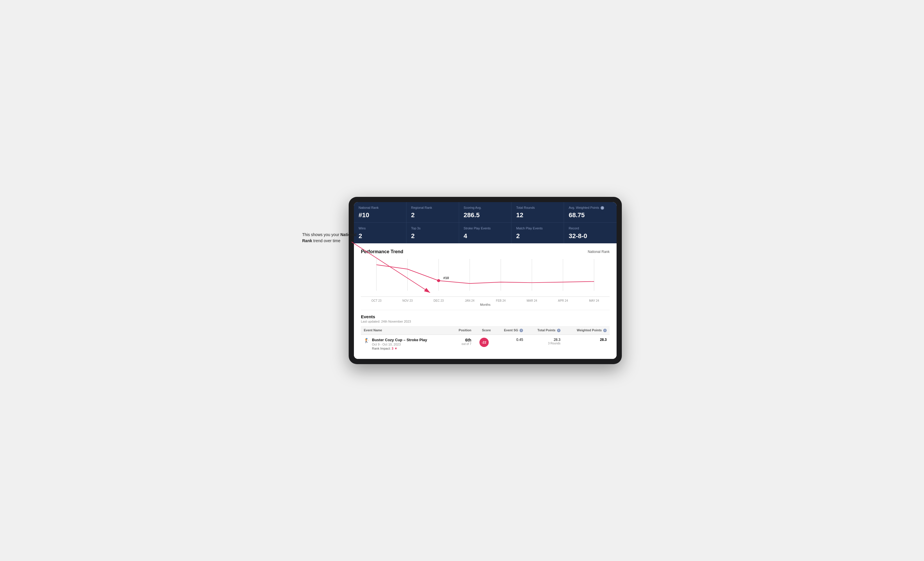  I want to click on event-date: Oct 9 - Oct 10, 2023, so click(400, 344).